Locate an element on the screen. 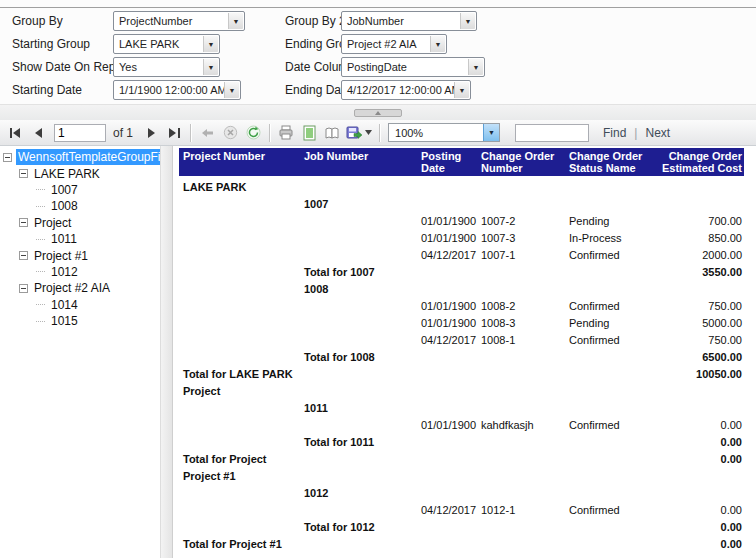 Image resolution: width=756 pixels, height=558 pixels. document-map-item-label: Project is located at coordinates (52, 223).